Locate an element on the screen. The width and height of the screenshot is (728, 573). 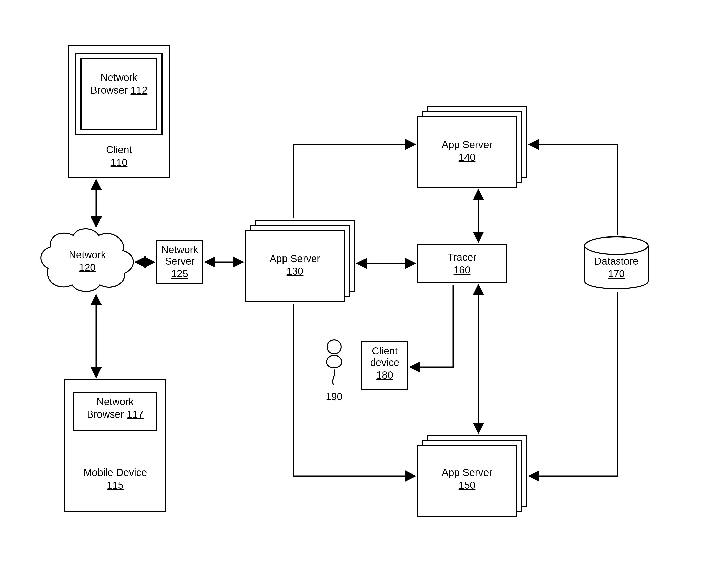
net-browser-112-label-1: Network is located at coordinates (119, 77).